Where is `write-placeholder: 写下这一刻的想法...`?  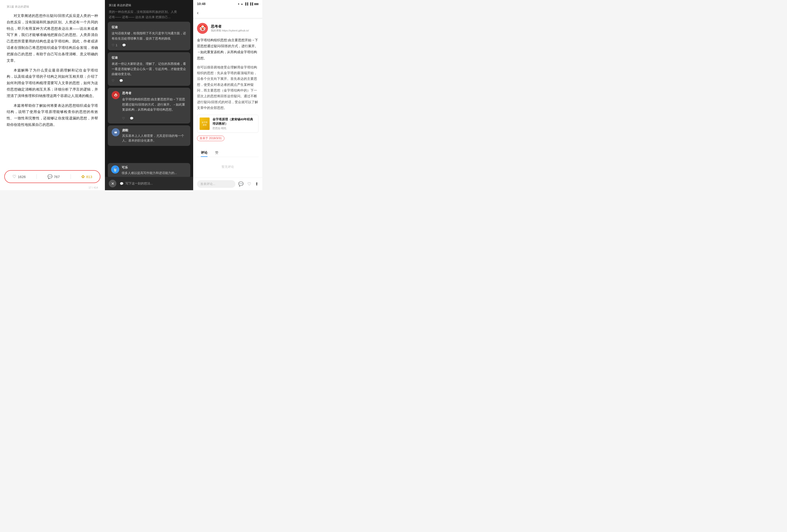 write-placeholder: 写下这一刻的想法... is located at coordinates (139, 183).